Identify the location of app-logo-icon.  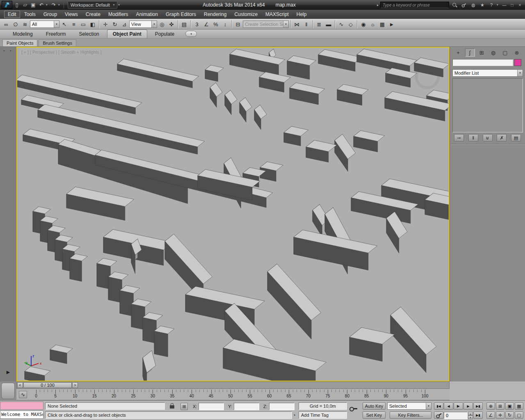
(7, 5).